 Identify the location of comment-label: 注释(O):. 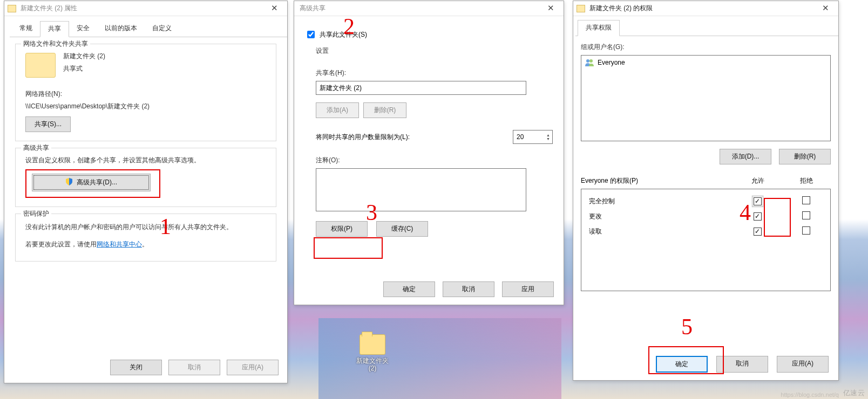
(434, 161).